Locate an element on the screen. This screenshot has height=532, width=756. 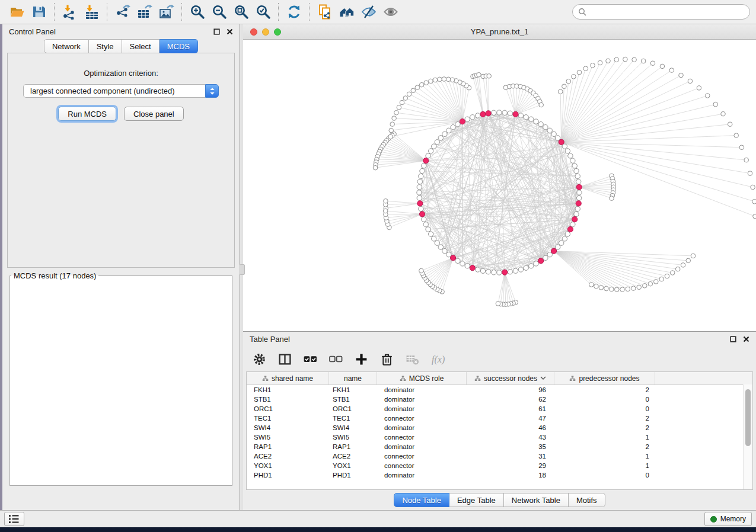
criterion-select: largest connected component (undirected) is located at coordinates (121, 91).